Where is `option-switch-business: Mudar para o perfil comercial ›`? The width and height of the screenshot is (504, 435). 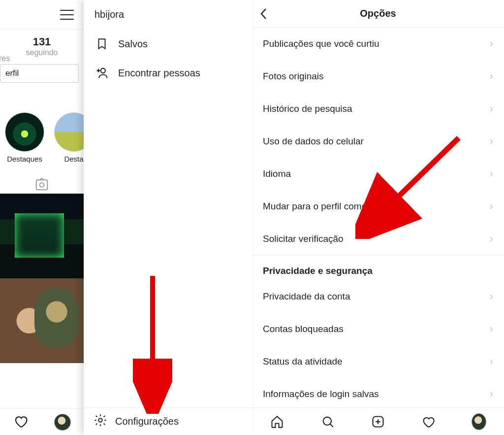 option-switch-business: Mudar para o perfil comercial › is located at coordinates (378, 206).